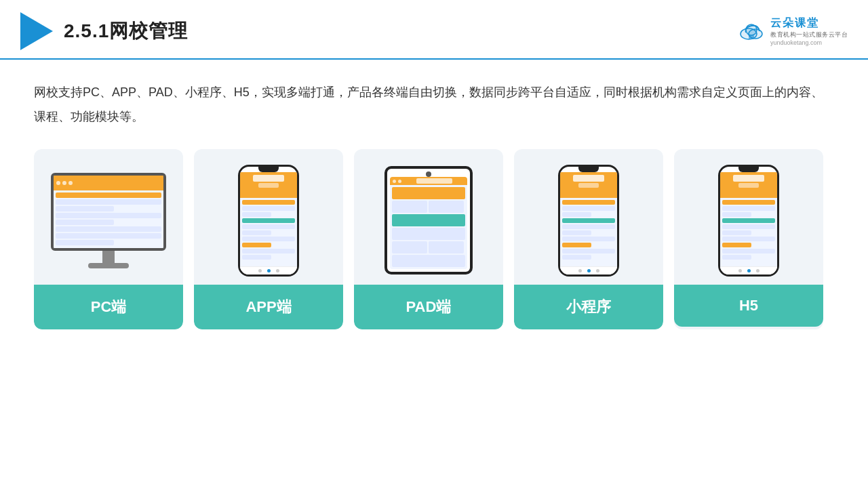 The width and height of the screenshot is (868, 488). Describe the element at coordinates (108, 221) in the screenshot. I see `pc-monitor-icon` at that location.